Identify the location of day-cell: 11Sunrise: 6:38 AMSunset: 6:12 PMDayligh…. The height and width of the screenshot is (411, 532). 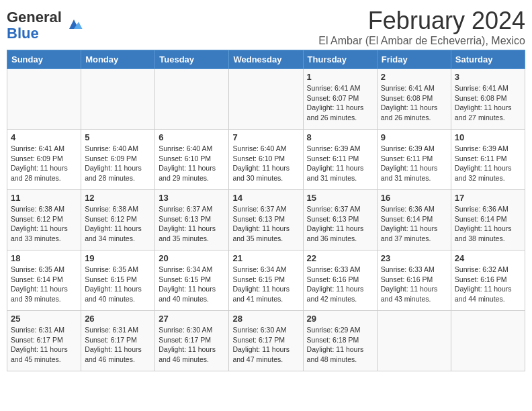
(44, 220).